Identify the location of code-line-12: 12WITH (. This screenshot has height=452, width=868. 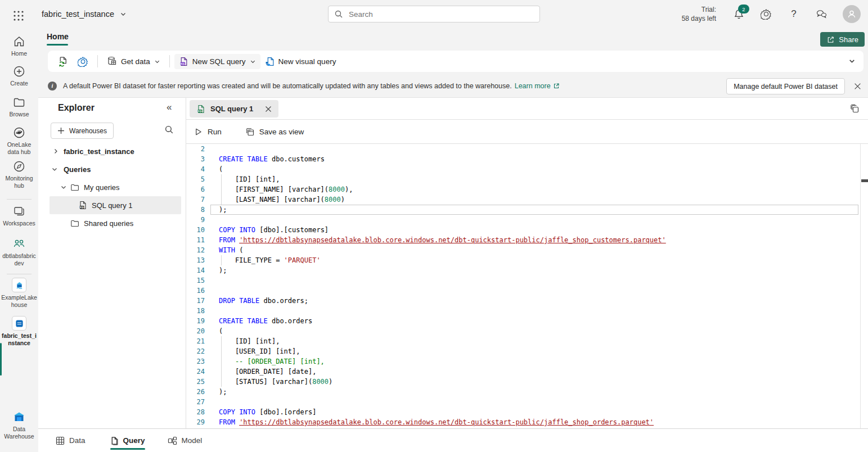
(523, 250).